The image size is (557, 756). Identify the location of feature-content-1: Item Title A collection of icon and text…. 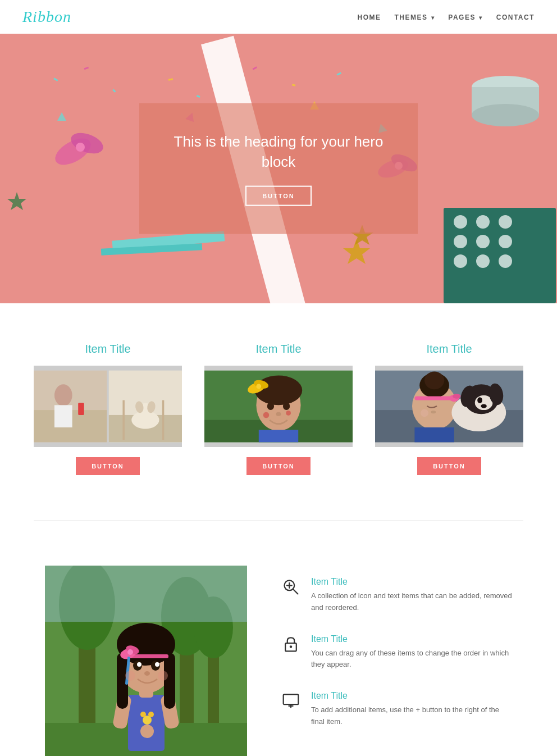
(412, 595).